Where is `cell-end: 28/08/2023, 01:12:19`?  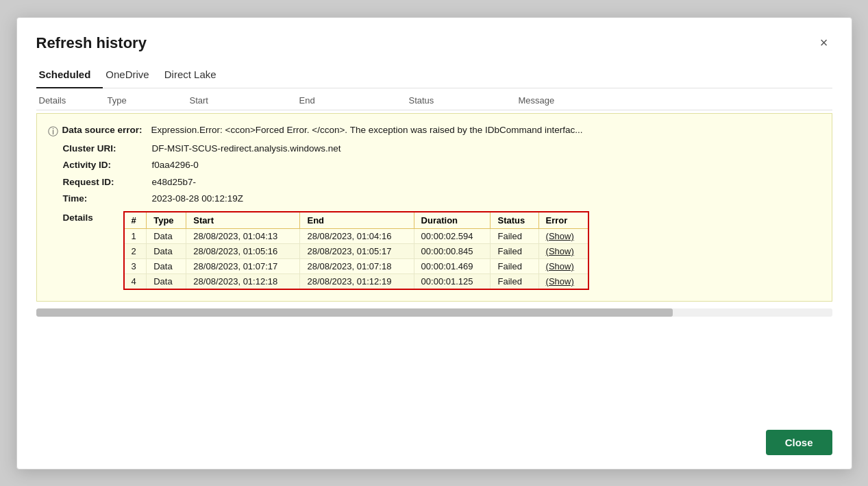
cell-end: 28/08/2023, 01:12:19 is located at coordinates (357, 282).